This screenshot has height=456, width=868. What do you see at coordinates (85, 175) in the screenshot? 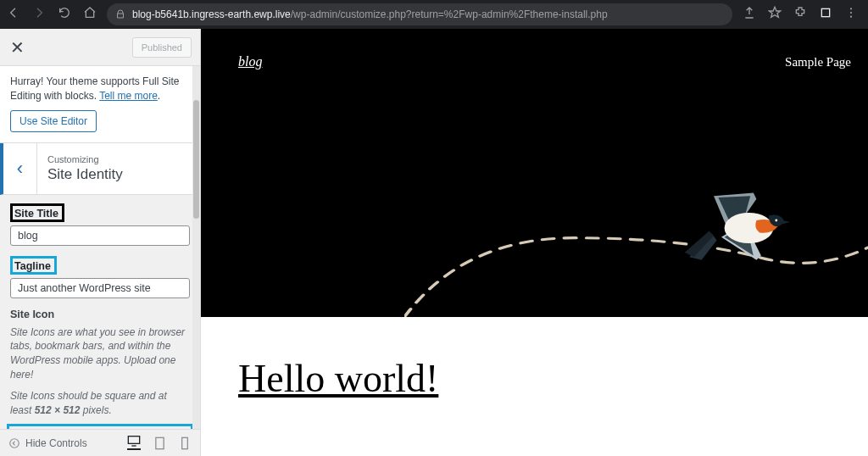
I see `section-title: Site Identity` at bounding box center [85, 175].